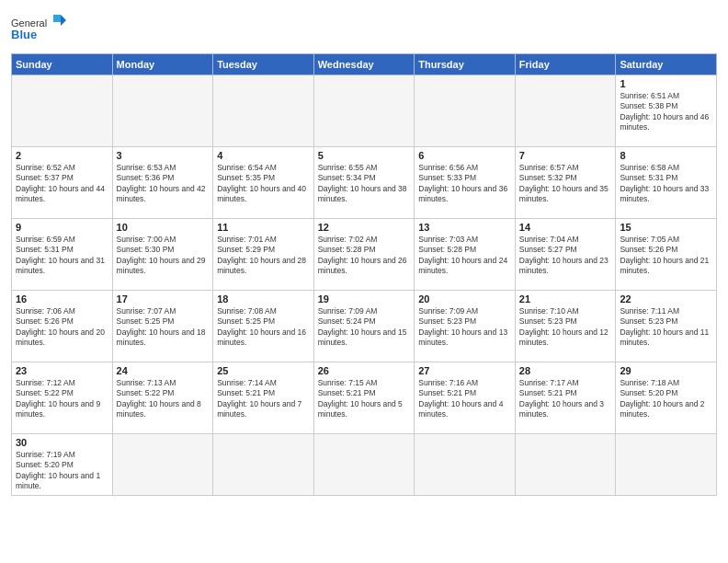  What do you see at coordinates (665, 256) in the screenshot?
I see `day-info: Sunrise: 7:05 AM Sunset: 5:26 PM Dayligh…` at bounding box center [665, 256].